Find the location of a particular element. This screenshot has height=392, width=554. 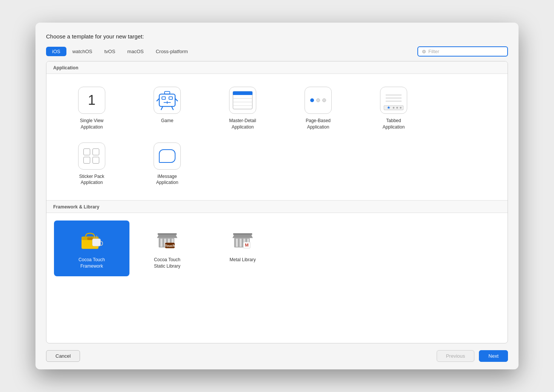

tabbed-icon: ★ is located at coordinates (394, 100).